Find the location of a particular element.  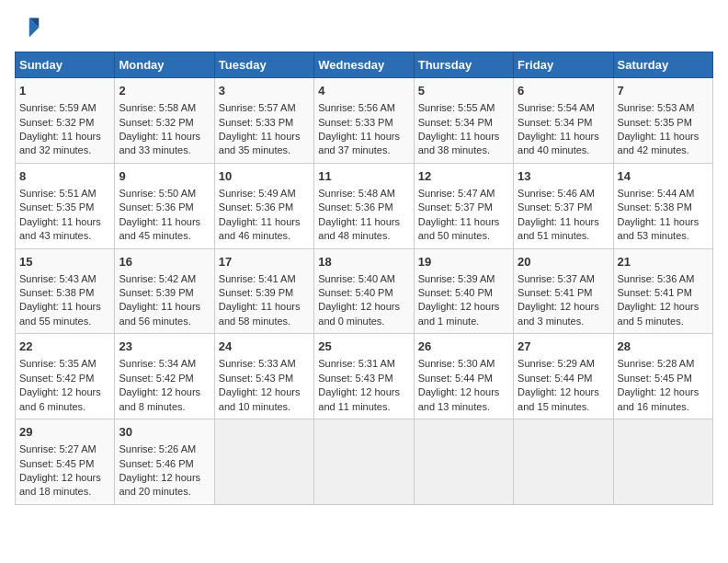

sunrise-text: Sunrise: 5:34 AM is located at coordinates (157, 363).